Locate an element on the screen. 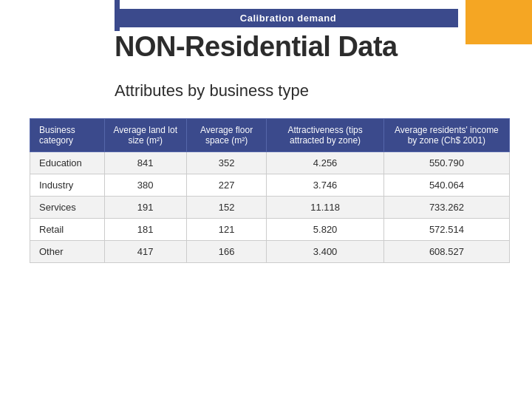 Image resolution: width=532 pixels, height=399 pixels. cell-category: Other is located at coordinates (68, 252).